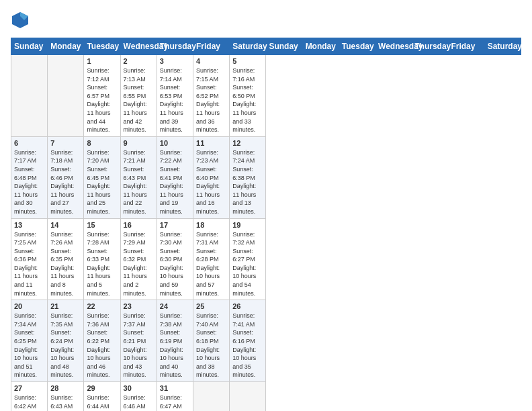  I want to click on day-number: 16, so click(138, 225).